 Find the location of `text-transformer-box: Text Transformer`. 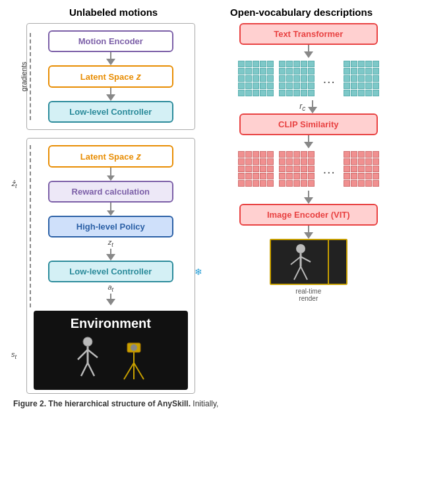

text-transformer-box: Text Transformer is located at coordinates (309, 34).